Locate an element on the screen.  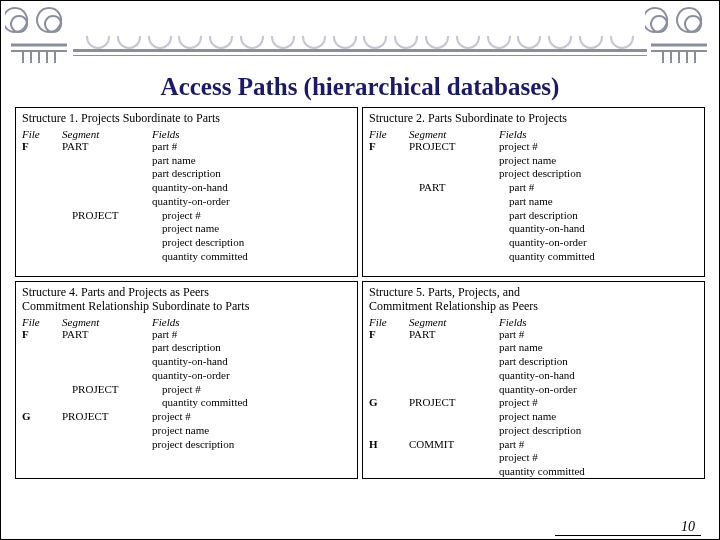
segment-row: PARTpart #part namepart descriptionquant… is located at coordinates (534, 222).